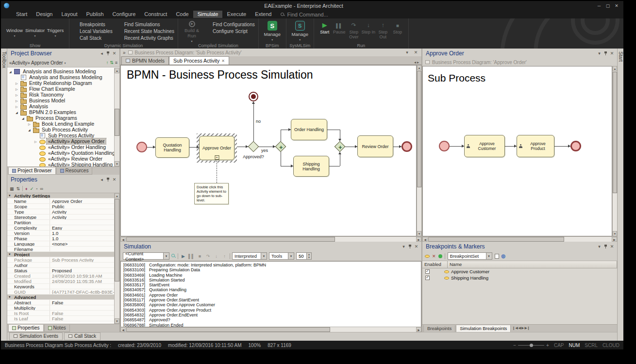 This screenshot has height=364, width=636. I want to click on property-value: Approve Order, so click(82, 201).